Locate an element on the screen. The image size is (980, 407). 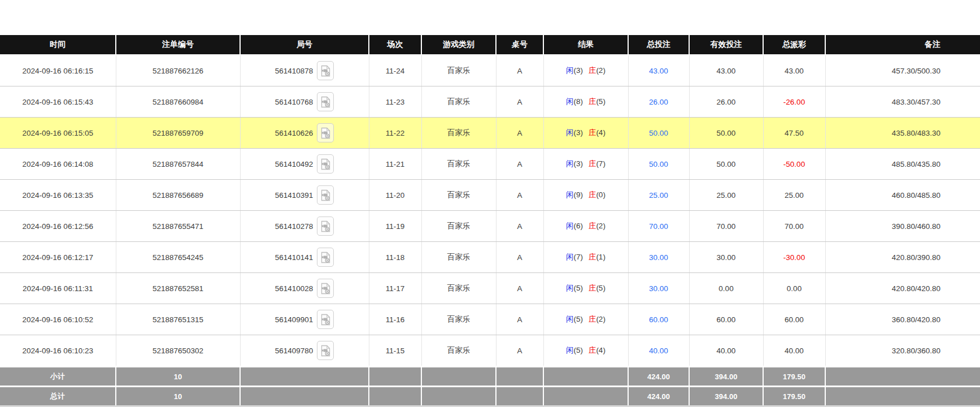
banker-points: (5) is located at coordinates (601, 288).